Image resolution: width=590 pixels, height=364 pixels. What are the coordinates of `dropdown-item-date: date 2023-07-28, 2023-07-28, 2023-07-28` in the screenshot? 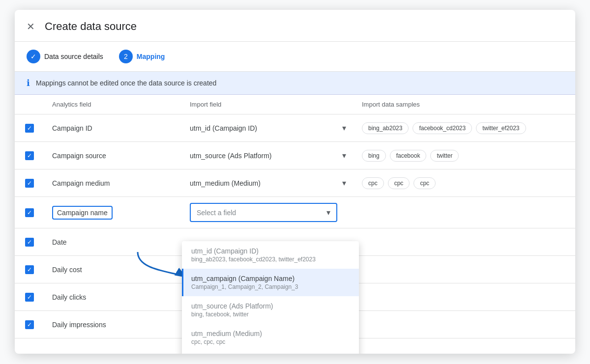 It's located at (270, 353).